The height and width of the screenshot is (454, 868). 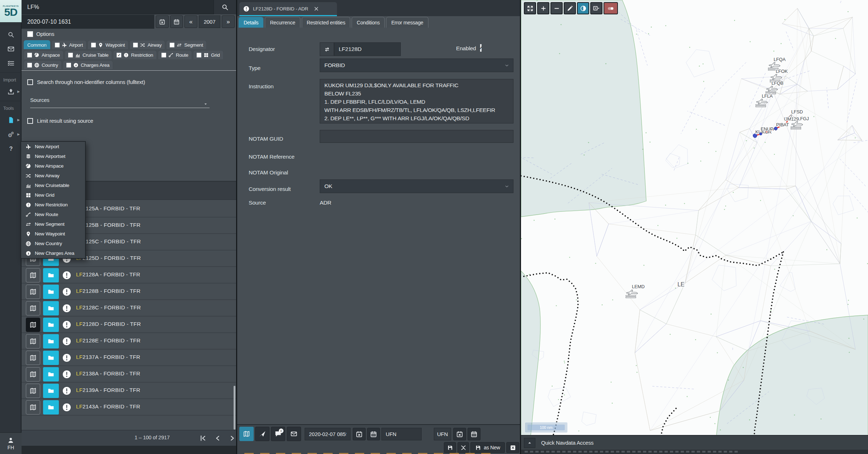 What do you see at coordinates (278, 434) in the screenshot?
I see `comments-button: 0` at bounding box center [278, 434].